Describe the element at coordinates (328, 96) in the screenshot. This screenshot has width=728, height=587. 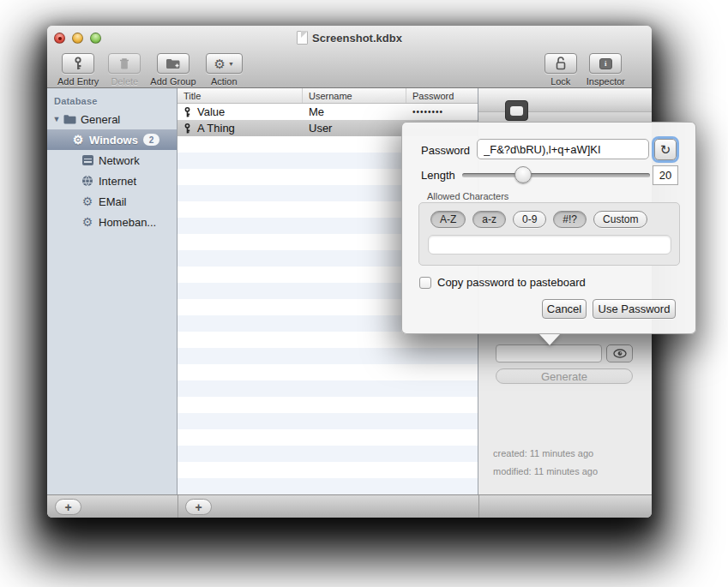
I see `table-header: Title Username Password` at that location.